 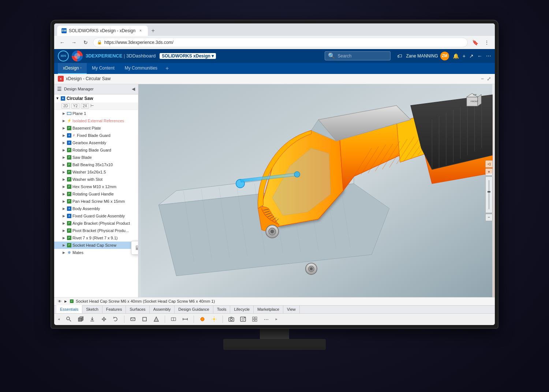 I want to click on address-bar: 🔒 https://www.3dexperience.3ds.com/, so click(x=280, y=42).